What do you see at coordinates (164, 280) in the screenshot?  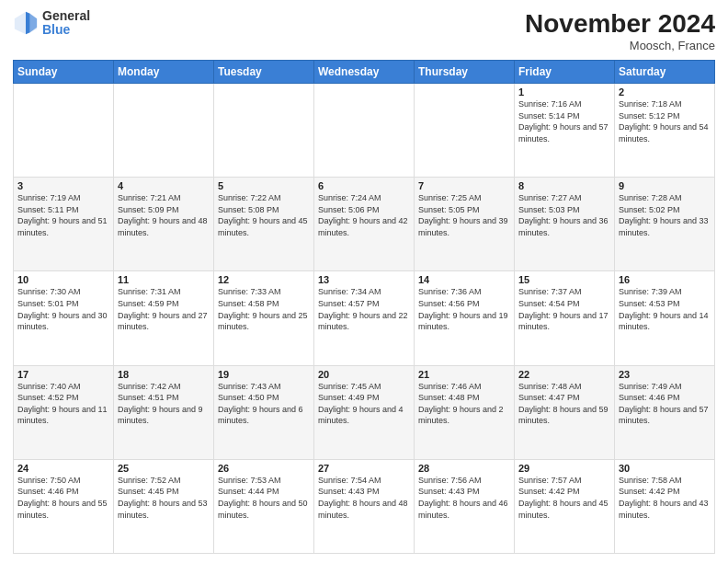 I see `day-number: 11` at bounding box center [164, 280].